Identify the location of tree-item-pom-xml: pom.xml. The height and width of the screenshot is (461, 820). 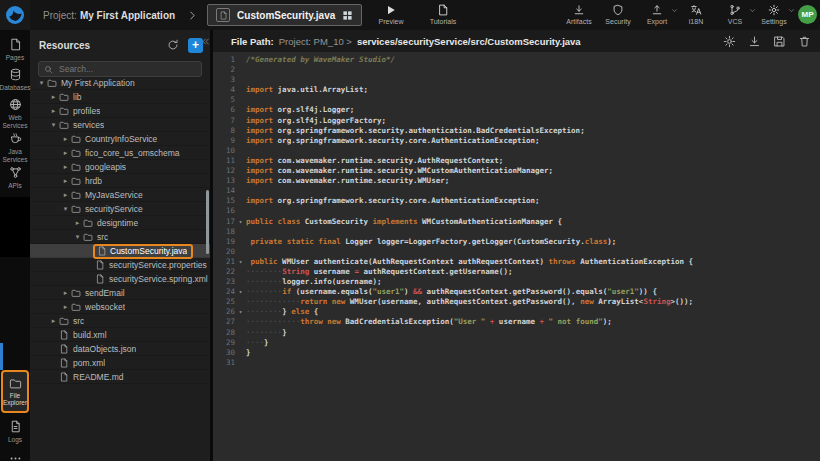
(120, 363).